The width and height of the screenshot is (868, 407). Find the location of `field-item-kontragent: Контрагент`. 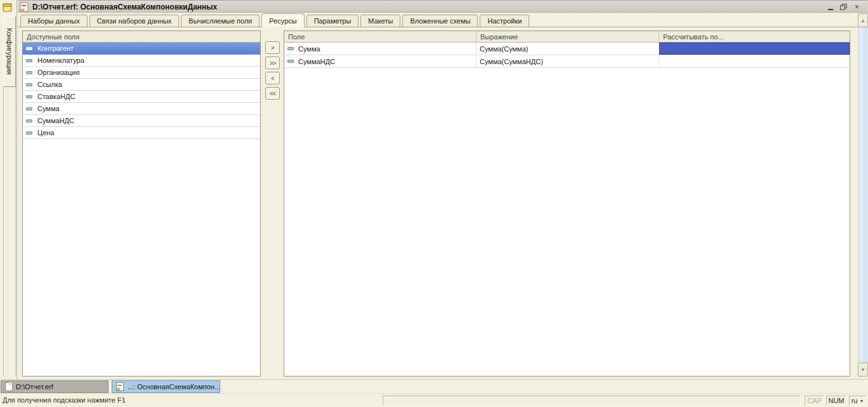

field-item-kontragent: Контрагент is located at coordinates (141, 48).